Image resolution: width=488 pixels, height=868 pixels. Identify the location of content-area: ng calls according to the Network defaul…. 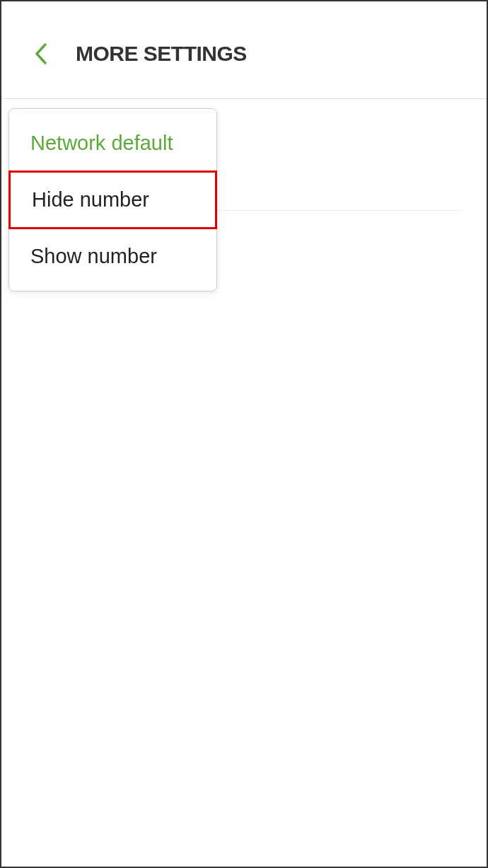
(244, 120).